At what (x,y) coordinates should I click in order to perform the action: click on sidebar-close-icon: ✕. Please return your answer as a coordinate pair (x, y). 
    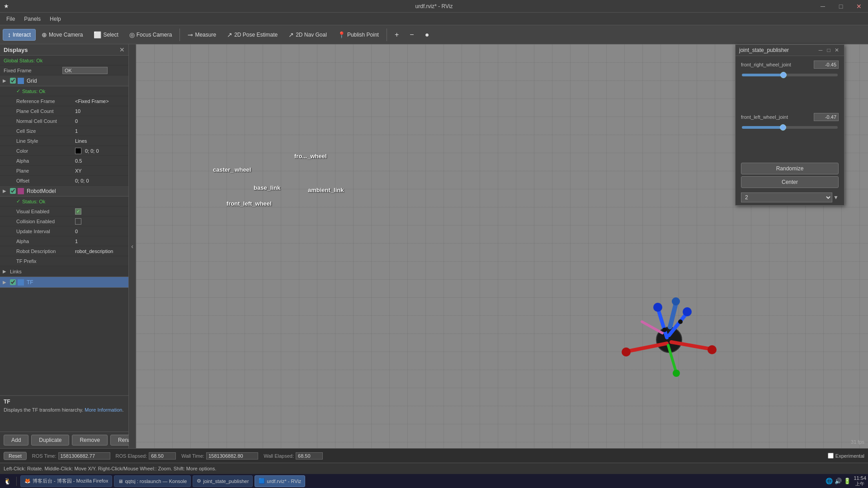
    Looking at the image, I should click on (122, 50).